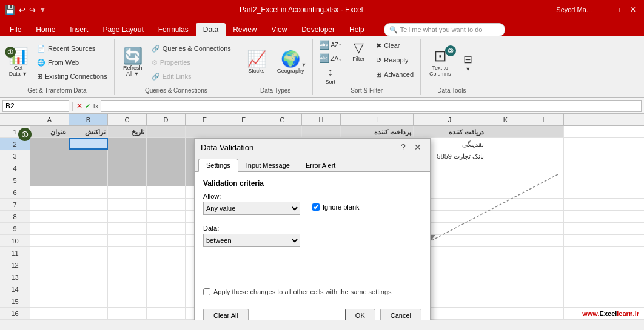  I want to click on cell-l4, so click(545, 168).